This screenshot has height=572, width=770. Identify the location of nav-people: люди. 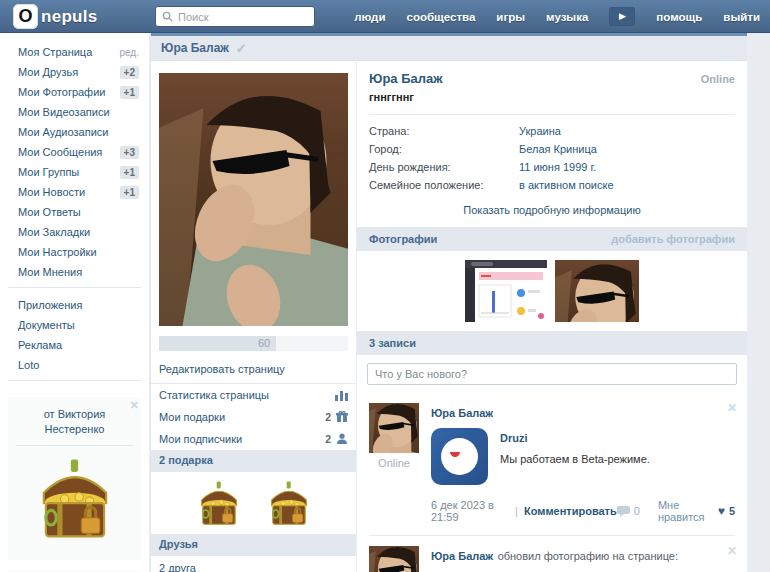
(370, 17).